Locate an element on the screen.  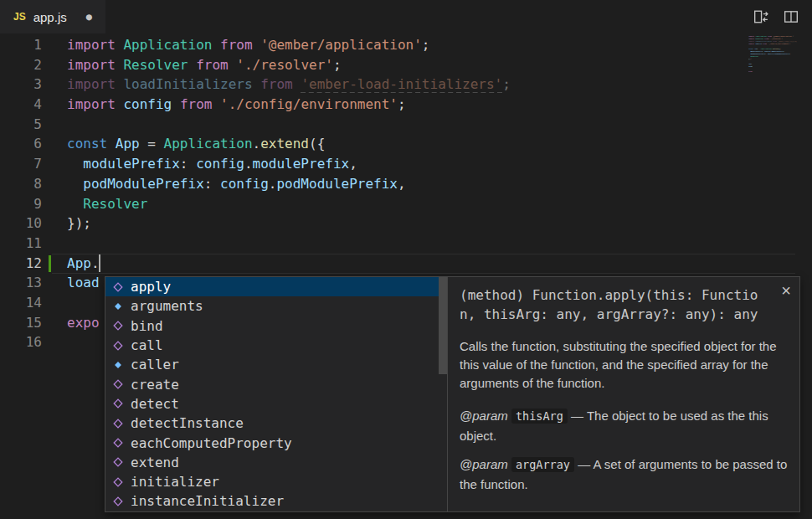
line-number: 13 is located at coordinates (21, 283).